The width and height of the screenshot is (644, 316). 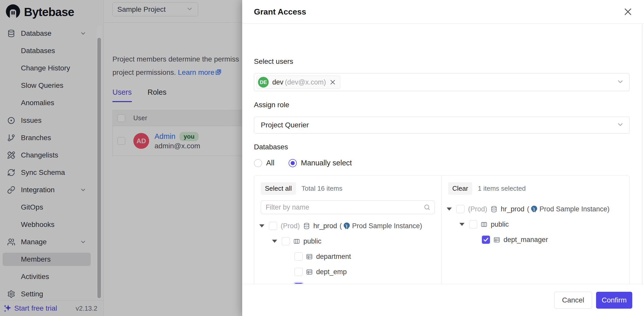 I want to click on tree-node: dept_emp, so click(x=344, y=272).